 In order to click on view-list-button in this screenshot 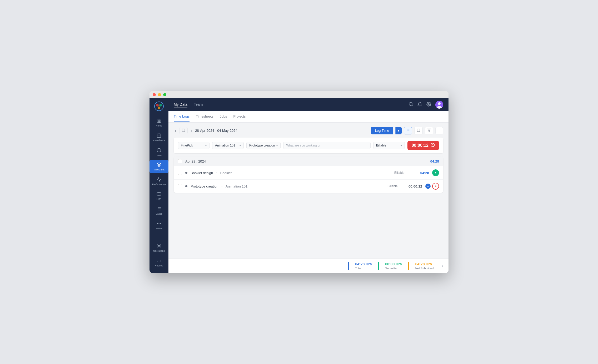, I will do `click(408, 130)`.